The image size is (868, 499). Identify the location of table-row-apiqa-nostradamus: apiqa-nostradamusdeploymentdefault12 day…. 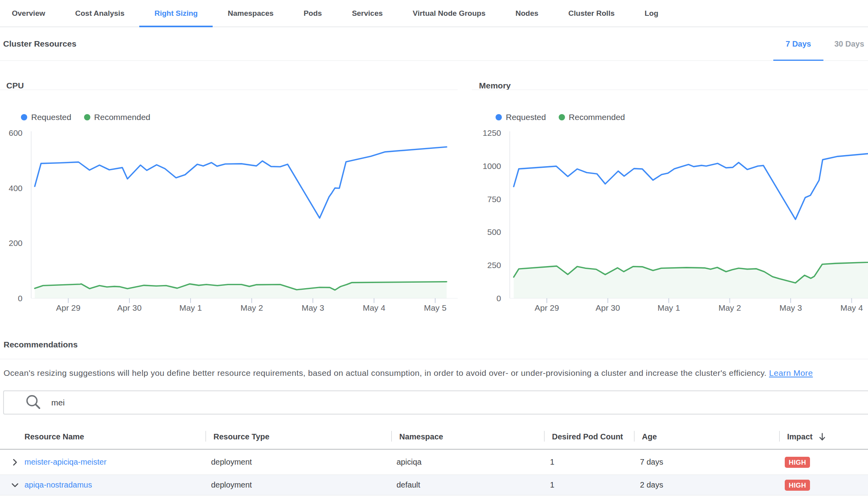
(434, 485).